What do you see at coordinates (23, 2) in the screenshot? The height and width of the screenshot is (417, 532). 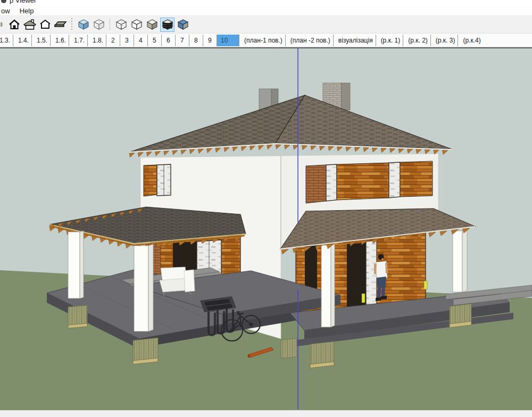 I see `window-title: p Viewer` at bounding box center [23, 2].